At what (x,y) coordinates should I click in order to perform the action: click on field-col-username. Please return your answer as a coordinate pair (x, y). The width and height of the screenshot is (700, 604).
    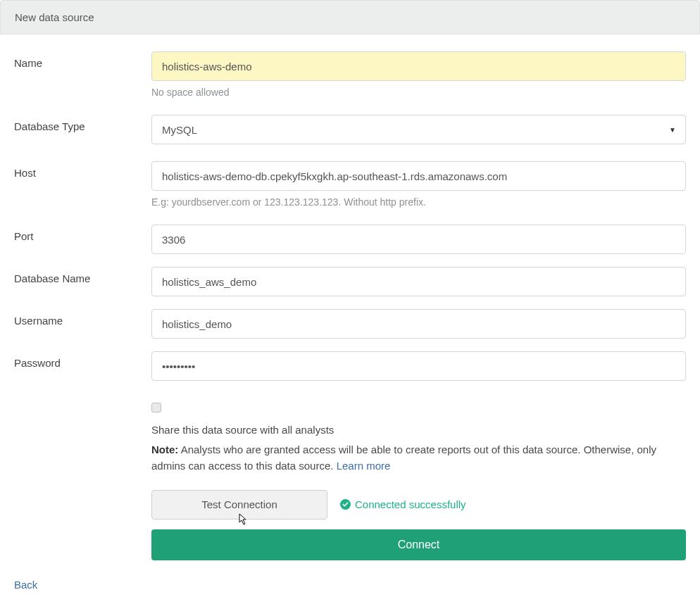
    Looking at the image, I should click on (418, 324).